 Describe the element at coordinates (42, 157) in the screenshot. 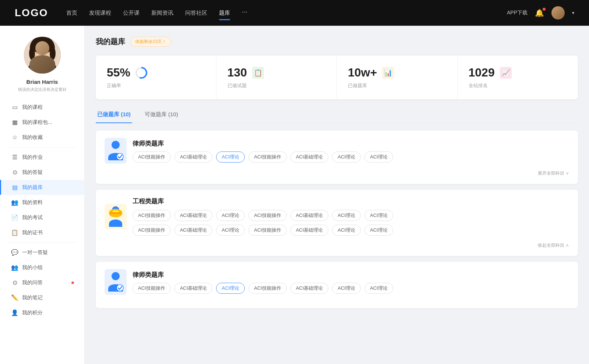

I see `sidebar-item-myhomework: ☰ 我的作业` at that location.